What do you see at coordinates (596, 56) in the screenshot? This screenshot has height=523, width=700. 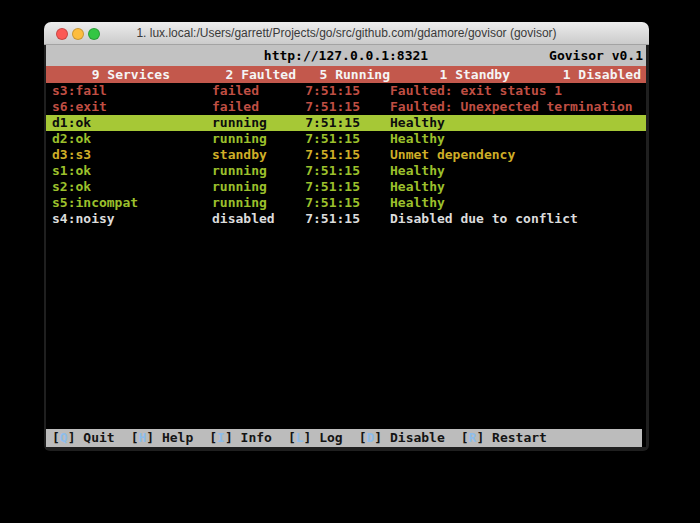 I see `app-version: Govisor v0.1` at bounding box center [596, 56].